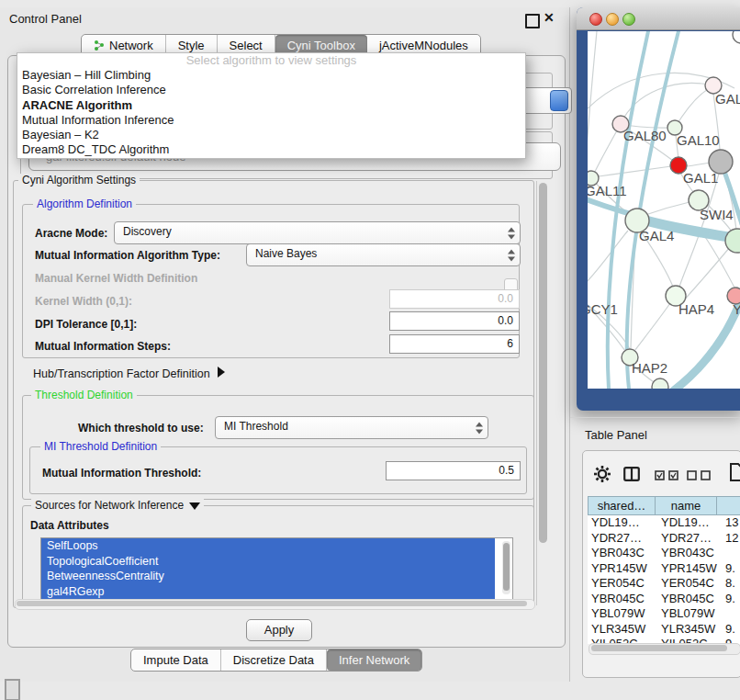 The width and height of the screenshot is (740, 700). Describe the element at coordinates (664, 630) in the screenshot. I see `table-row: YLR345WYLR345W9.` at that location.